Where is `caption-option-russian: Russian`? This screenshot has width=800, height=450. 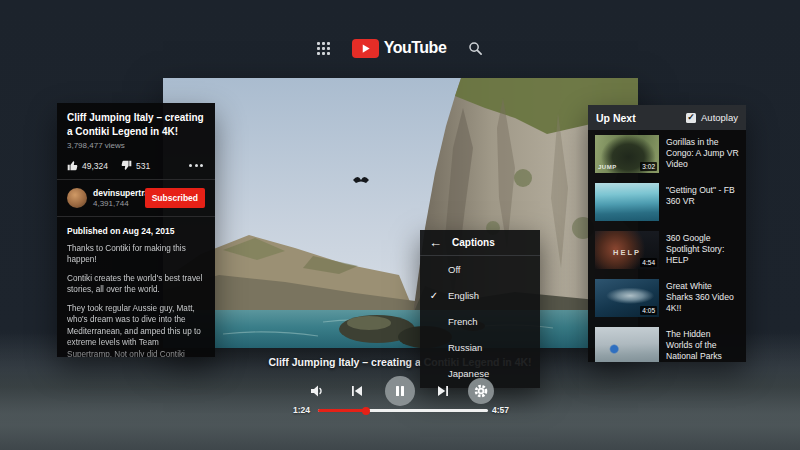 caption-option-russian: Russian is located at coordinates (480, 347).